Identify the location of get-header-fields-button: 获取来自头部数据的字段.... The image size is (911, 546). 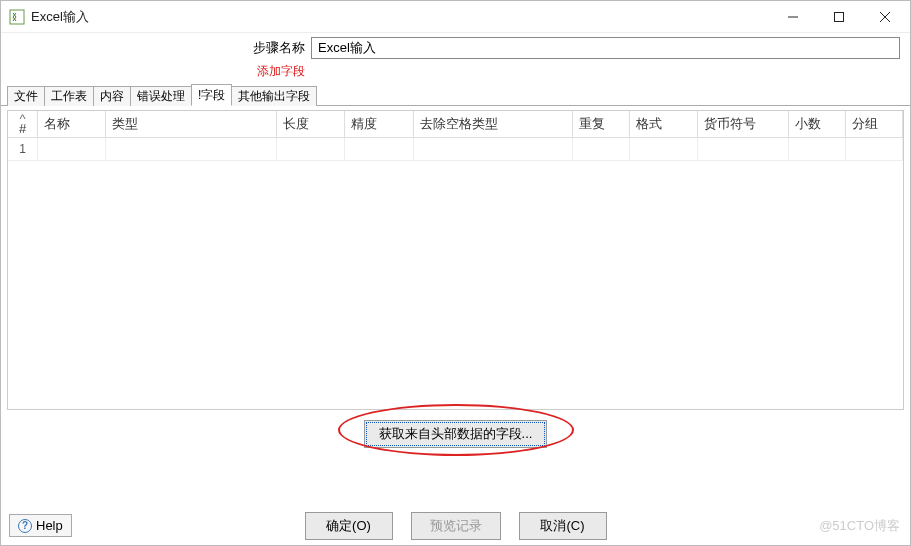
(456, 434).